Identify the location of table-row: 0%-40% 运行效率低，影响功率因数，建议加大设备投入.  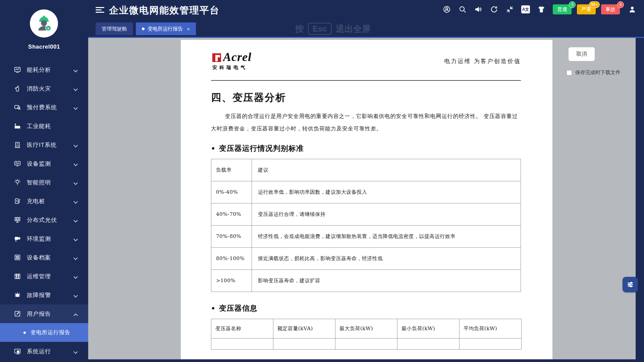
(366, 192).